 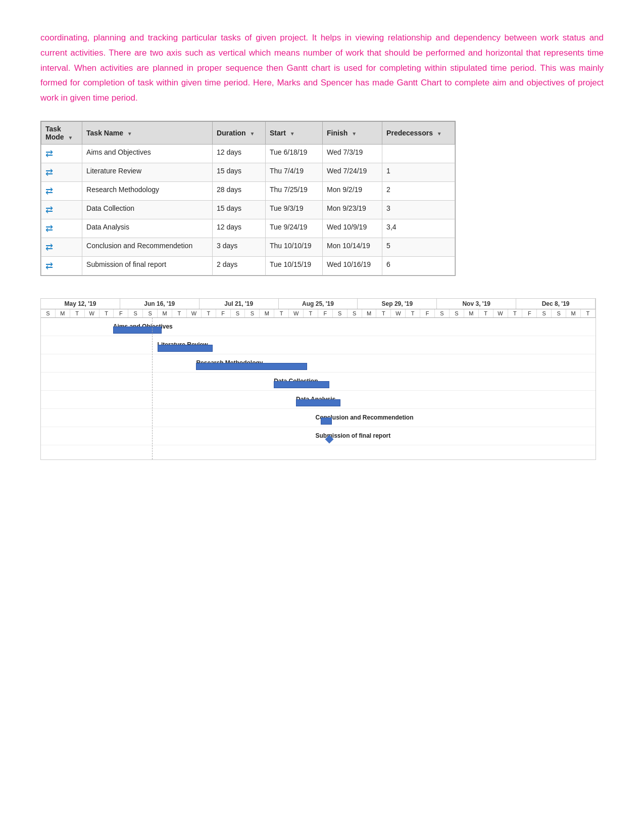 What do you see at coordinates (248, 198) in the screenshot?
I see `gantt-table: TaskMode ▼ Task Name ▼ Duration ▼ Start …` at bounding box center [248, 198].